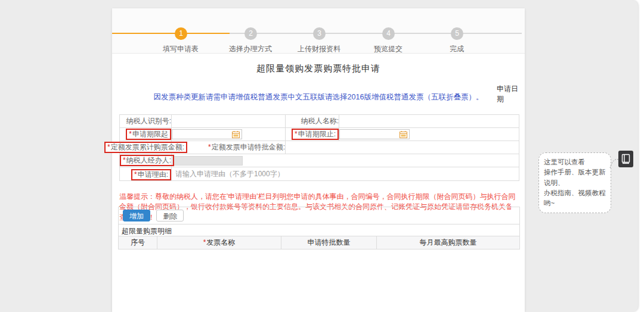  What do you see at coordinates (247, 147) in the screenshot?
I see `quota-apply-label: *定额发票申请特批金额:` at bounding box center [247, 147].